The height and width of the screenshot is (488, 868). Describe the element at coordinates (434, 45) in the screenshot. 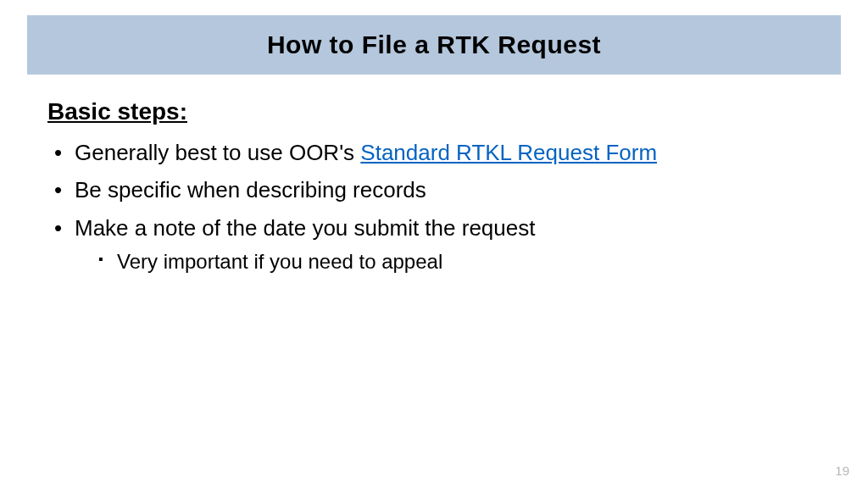

I see `title-bar: How to File a RTK Request` at that location.